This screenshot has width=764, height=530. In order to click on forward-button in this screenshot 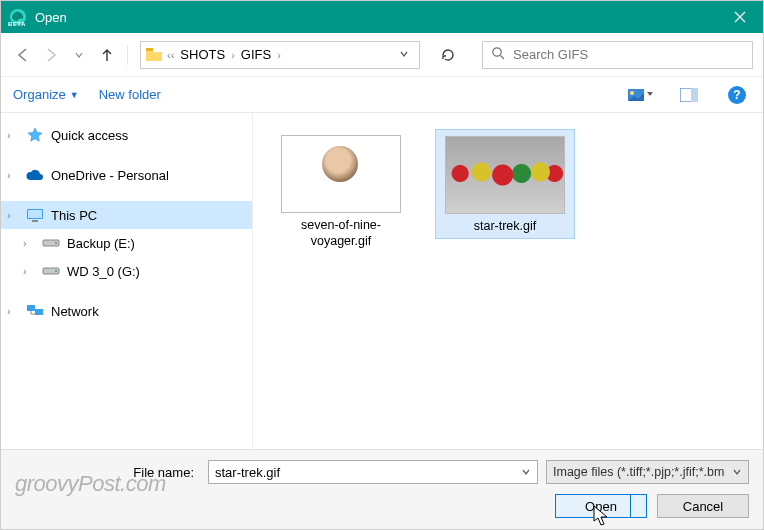, I will do `click(51, 55)`.